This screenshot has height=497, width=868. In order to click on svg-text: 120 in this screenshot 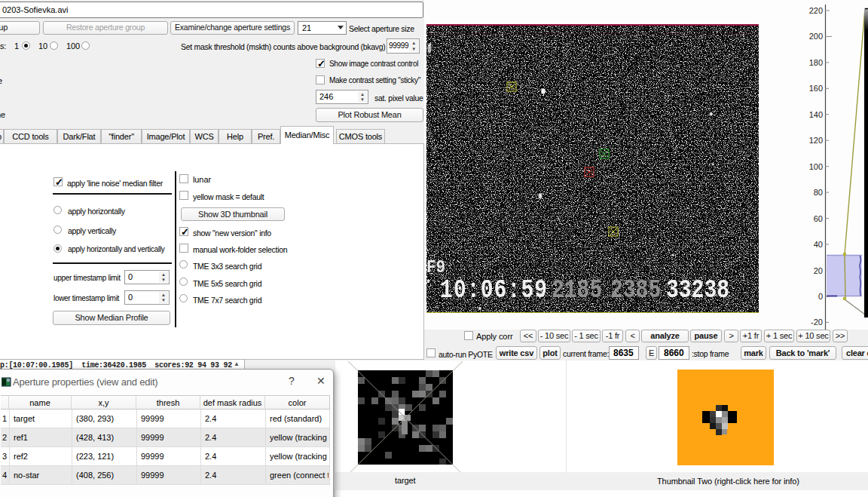, I will do `click(816, 140)`.